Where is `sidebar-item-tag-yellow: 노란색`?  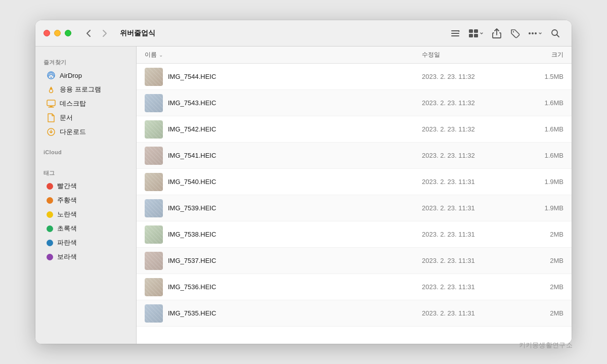
sidebar-item-tag-yellow: 노란색 is located at coordinates (86, 214).